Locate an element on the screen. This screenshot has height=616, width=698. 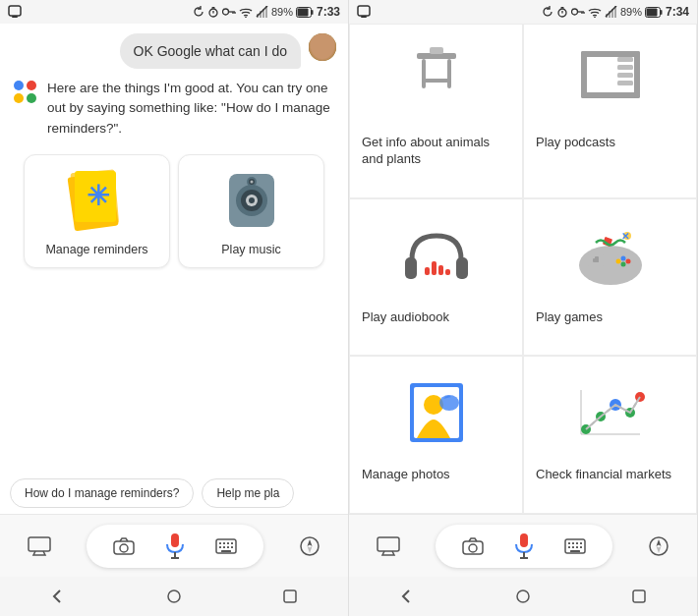
suggestion-cards: ✳ Manage reminders is located at coordinates (174, 211).